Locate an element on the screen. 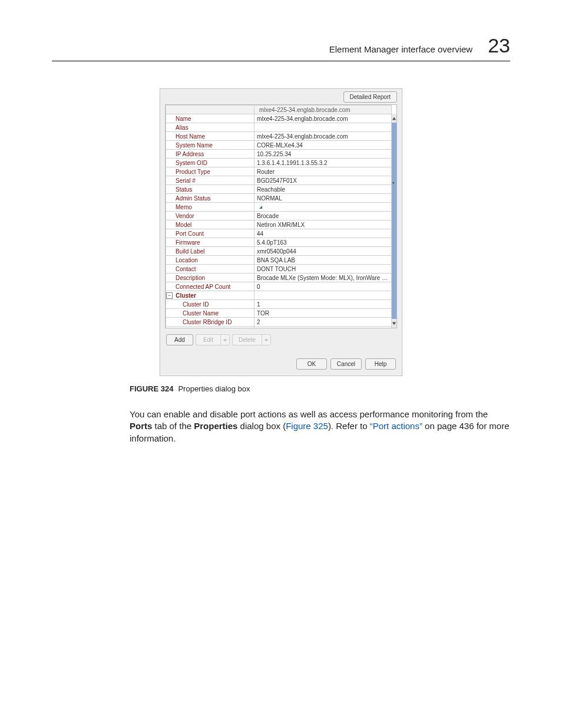 The image size is (562, 728). scroll-up-button is located at coordinates (394, 118).